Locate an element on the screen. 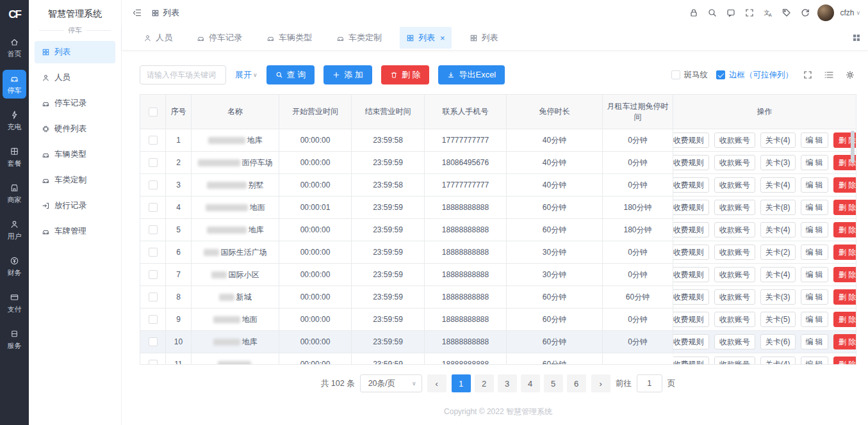 This screenshot has height=425, width=868. page-number-button: 5 is located at coordinates (553, 383).